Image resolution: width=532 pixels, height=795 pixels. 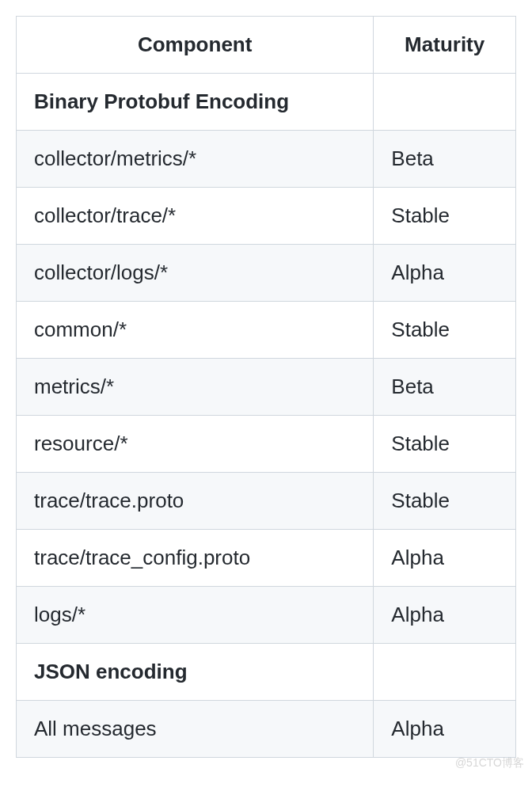 What do you see at coordinates (195, 330) in the screenshot?
I see `cell-component: common/*` at bounding box center [195, 330].